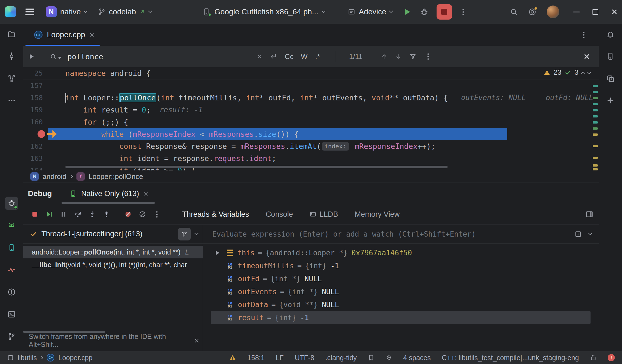 The image size is (622, 364). I want to click on code-line: 162 const Response& response = mResponse…, so click(308, 146).